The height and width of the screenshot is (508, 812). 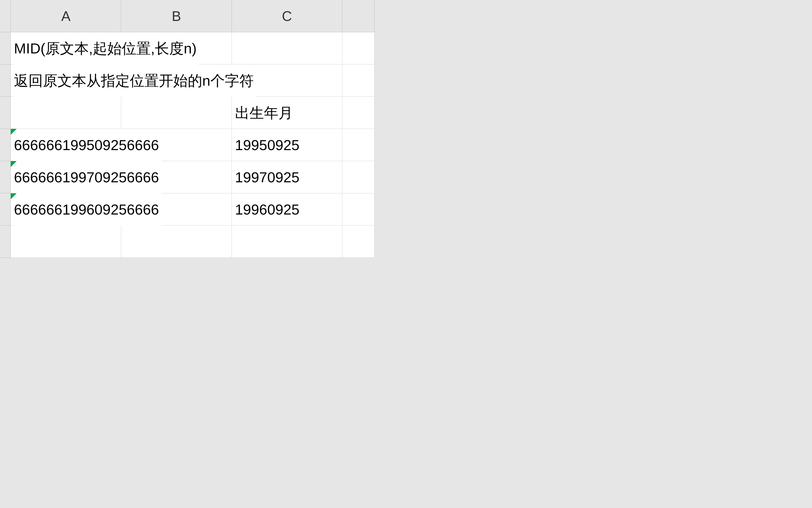 I want to click on cell-C3: 出生年月, so click(x=287, y=113).